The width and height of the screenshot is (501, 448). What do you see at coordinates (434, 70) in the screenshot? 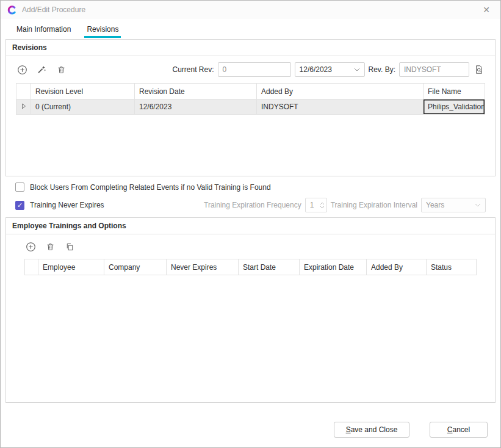
I see `rev-by-input: INDYSOFT` at bounding box center [434, 70].